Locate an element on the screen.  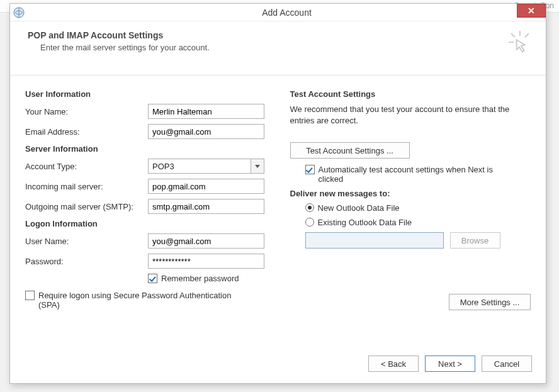
deliver-new-radio is located at coordinates (310, 208).